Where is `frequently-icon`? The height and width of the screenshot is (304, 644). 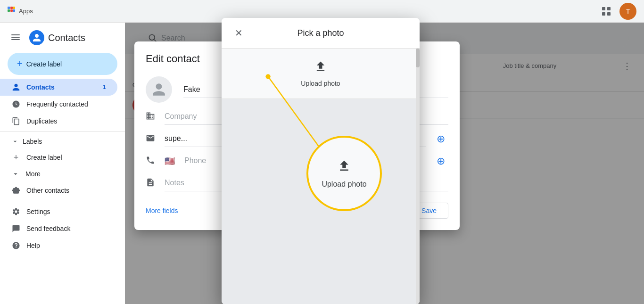
frequently-icon is located at coordinates (16, 104).